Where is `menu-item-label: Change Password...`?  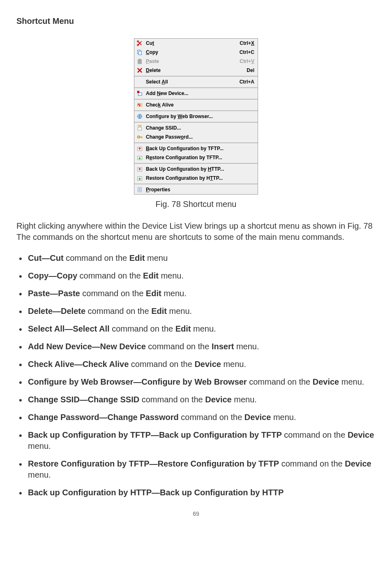
menu-item-label: Change Password... is located at coordinates (200, 137).